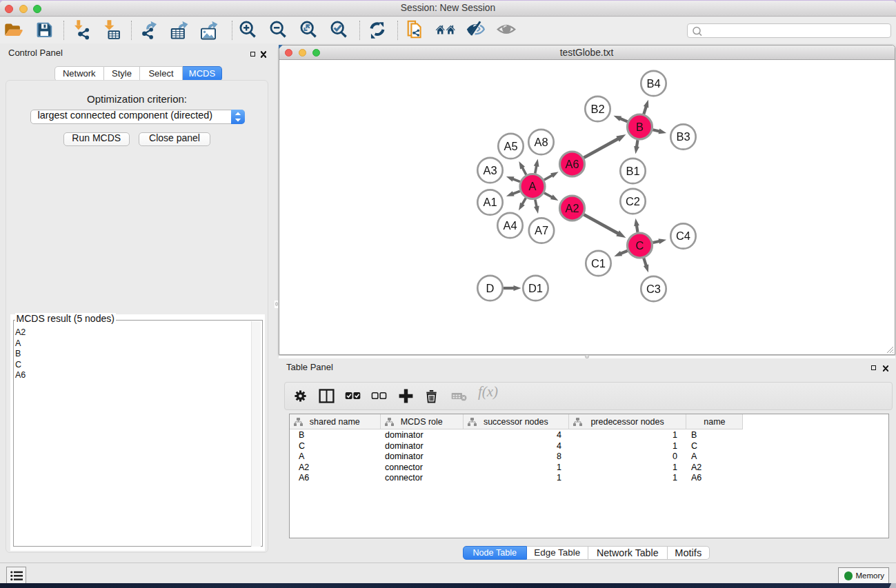 Image resolution: width=896 pixels, height=588 pixels. What do you see at coordinates (639, 245) in the screenshot?
I see `svg-text: C` at bounding box center [639, 245].